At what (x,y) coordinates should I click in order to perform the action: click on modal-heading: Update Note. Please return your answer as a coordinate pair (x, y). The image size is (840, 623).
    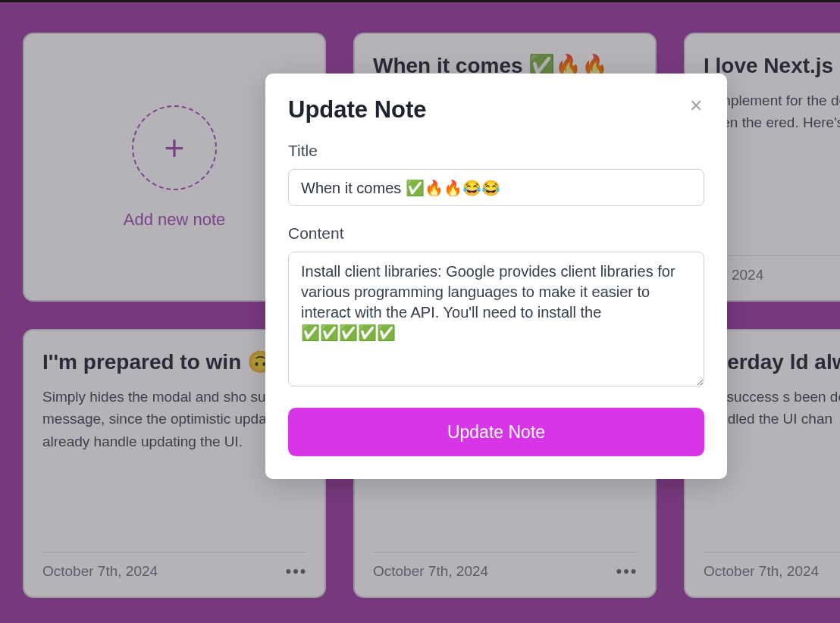
    Looking at the image, I should click on (358, 110).